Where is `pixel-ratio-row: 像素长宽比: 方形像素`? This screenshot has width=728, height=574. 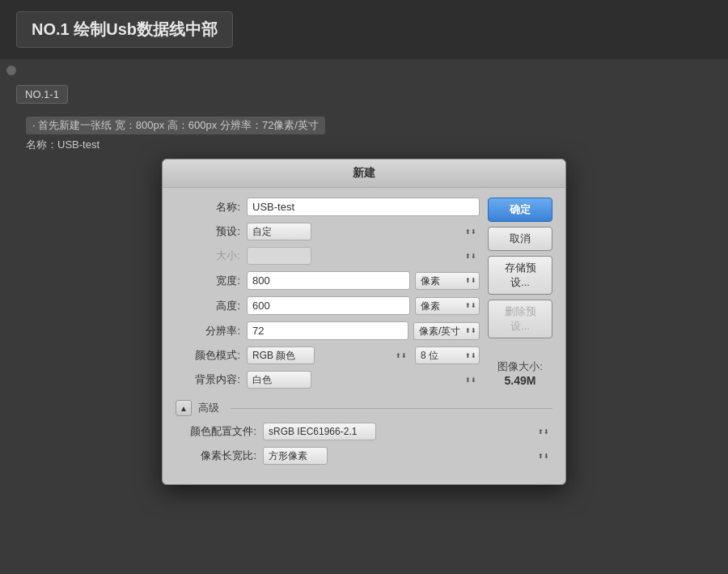 pixel-ratio-row: 像素长宽比: 方形像素 is located at coordinates (364, 456).